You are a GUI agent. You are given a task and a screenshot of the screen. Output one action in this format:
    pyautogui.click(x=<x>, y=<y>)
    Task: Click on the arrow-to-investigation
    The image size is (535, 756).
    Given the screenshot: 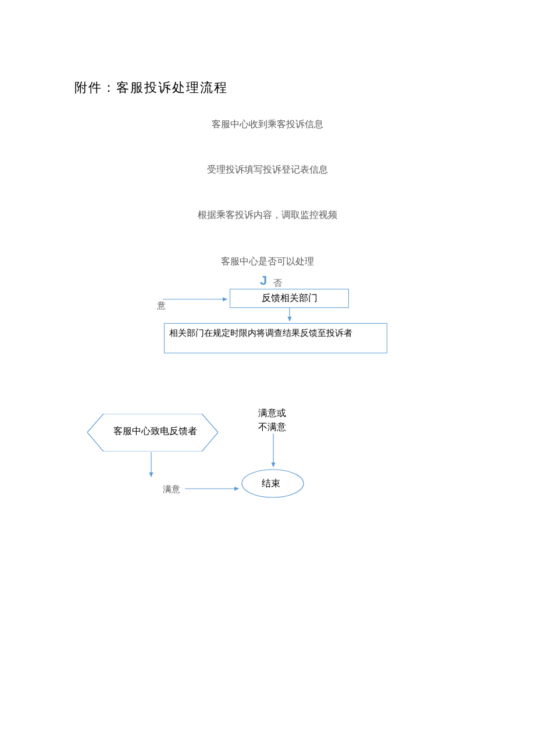 What is the action you would take?
    pyautogui.click(x=290, y=316)
    